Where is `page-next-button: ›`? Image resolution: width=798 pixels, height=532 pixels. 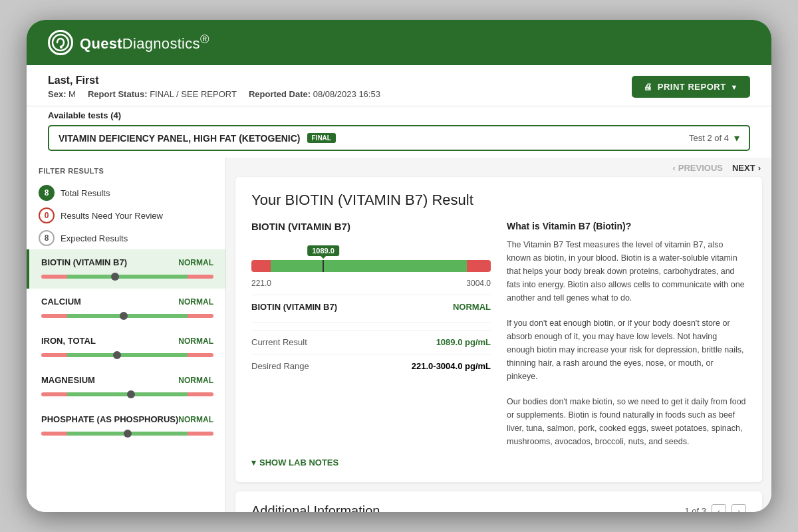
page-next-button: › is located at coordinates (739, 508).